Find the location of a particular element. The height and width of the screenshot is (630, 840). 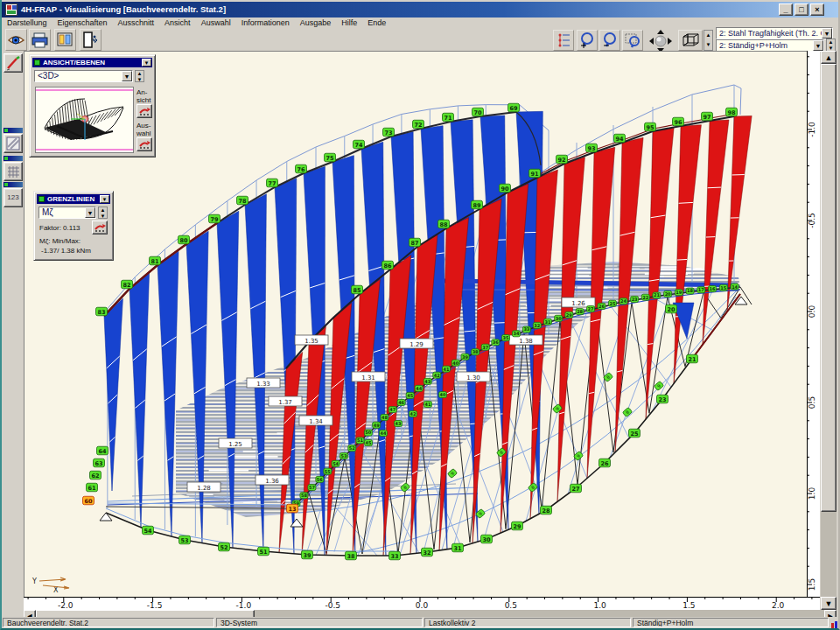

menu-hilfe: Hilfe is located at coordinates (349, 23).